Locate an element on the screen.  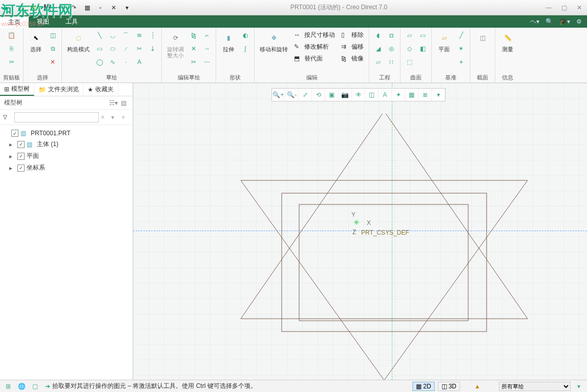
tab-tools: 工具 is located at coordinates (72, 22).